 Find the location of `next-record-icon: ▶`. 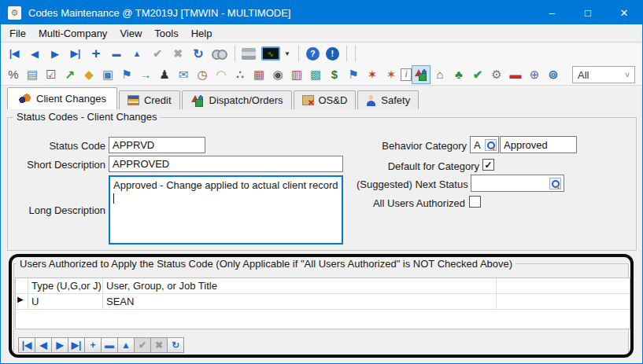

next-record-icon: ▶ is located at coordinates (55, 53).